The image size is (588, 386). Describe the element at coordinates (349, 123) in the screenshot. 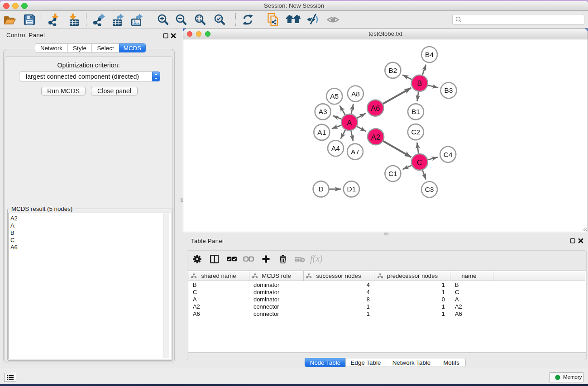

I see `svg-text: A` at that location.